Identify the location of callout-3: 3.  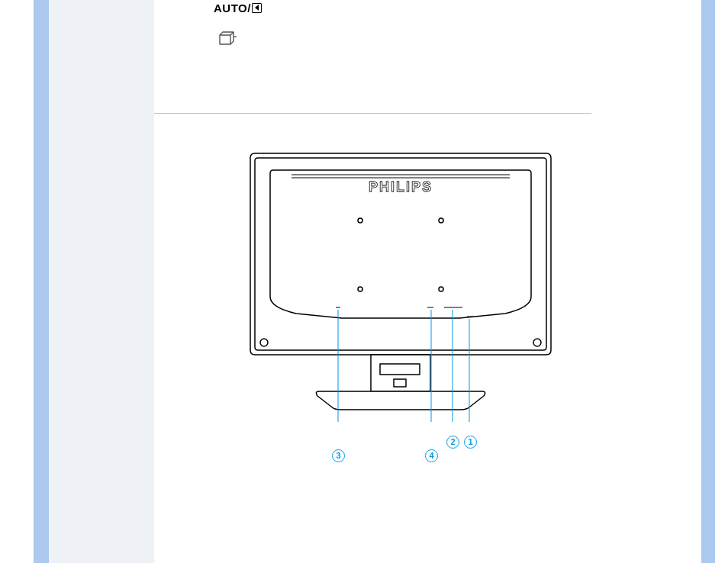
(339, 456).